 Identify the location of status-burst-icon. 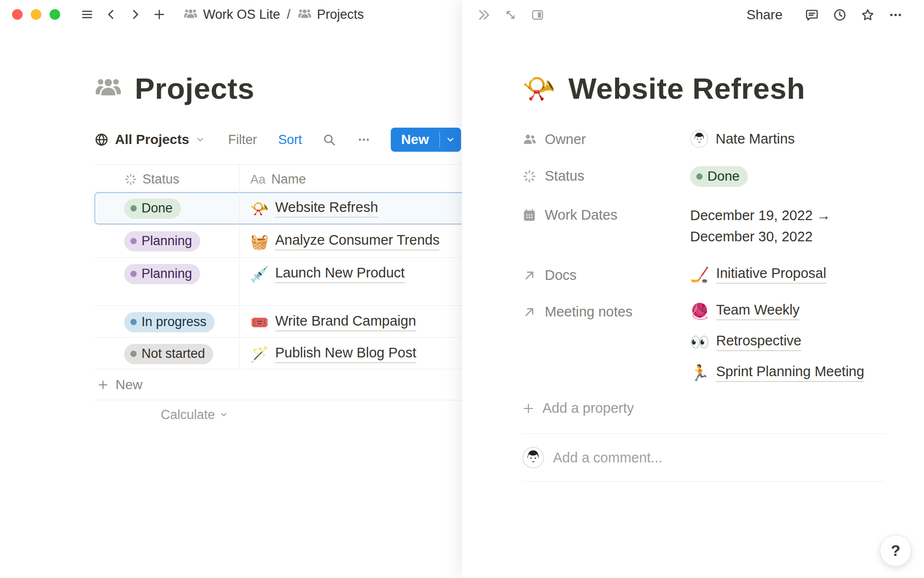
(529, 176).